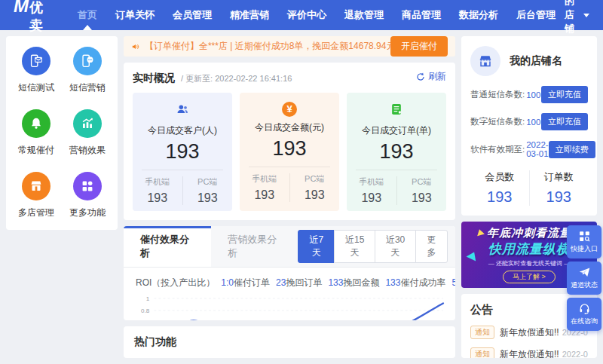 Image resolution: width=603 pixels, height=364 pixels. What do you see at coordinates (584, 278) in the screenshot?
I see `channel-status-button: 通道状态` at bounding box center [584, 278].